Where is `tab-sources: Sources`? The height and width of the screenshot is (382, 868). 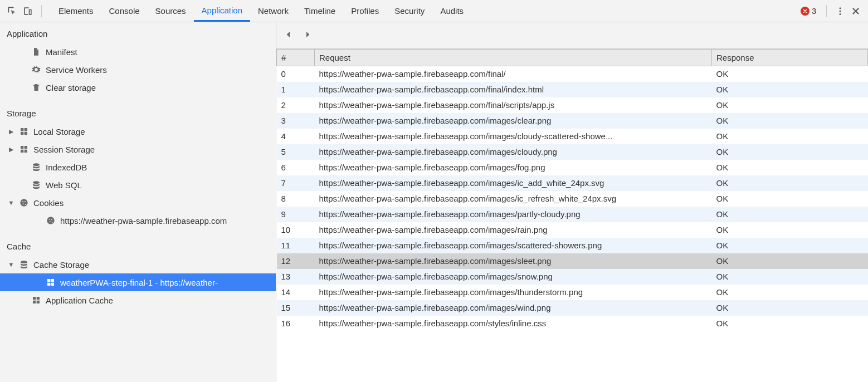 tab-sources: Sources is located at coordinates (170, 11).